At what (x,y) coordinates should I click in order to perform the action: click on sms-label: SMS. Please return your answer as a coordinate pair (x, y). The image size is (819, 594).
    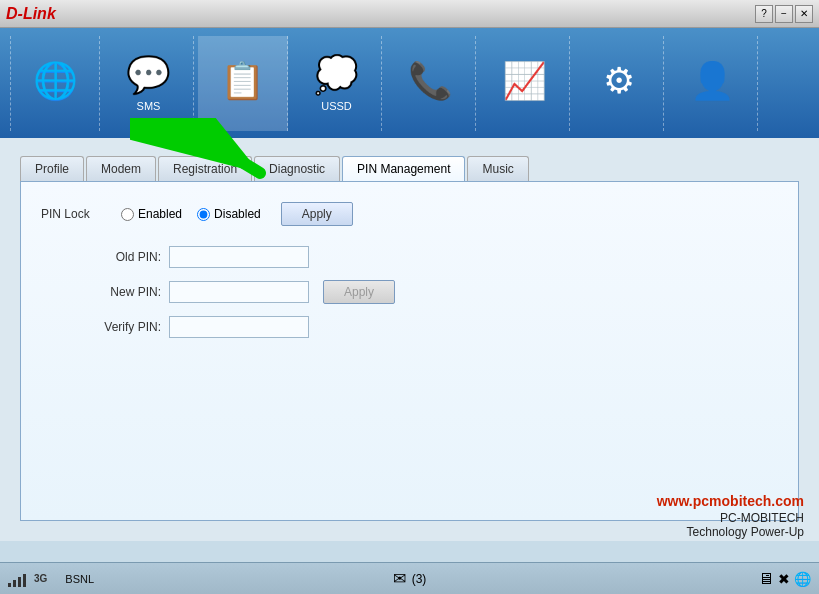
    Looking at the image, I should click on (149, 106).